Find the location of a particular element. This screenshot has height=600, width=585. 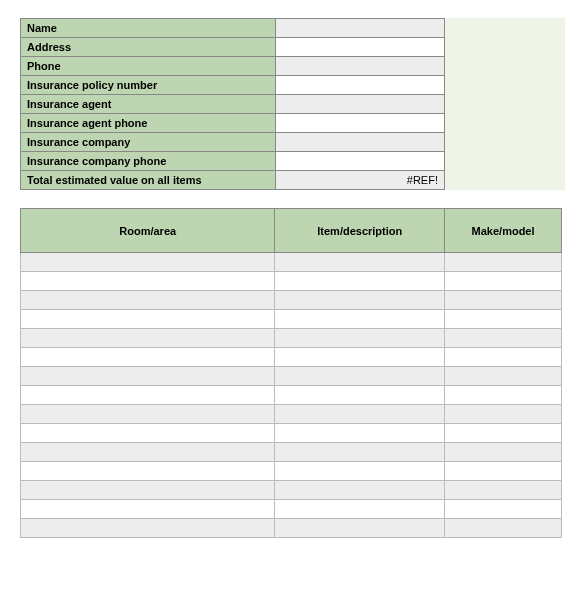

info-label: Insurance agent is located at coordinates (148, 104).